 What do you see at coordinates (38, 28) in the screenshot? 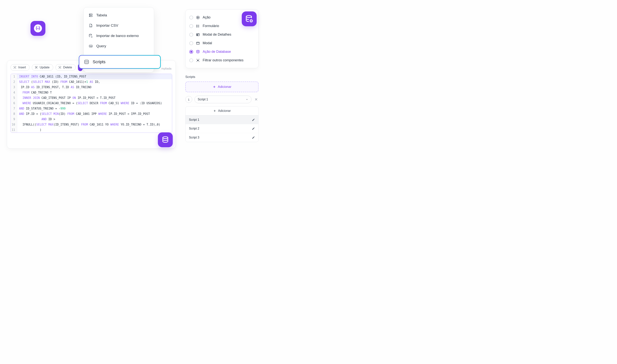
I see `code-badge` at bounding box center [38, 28].